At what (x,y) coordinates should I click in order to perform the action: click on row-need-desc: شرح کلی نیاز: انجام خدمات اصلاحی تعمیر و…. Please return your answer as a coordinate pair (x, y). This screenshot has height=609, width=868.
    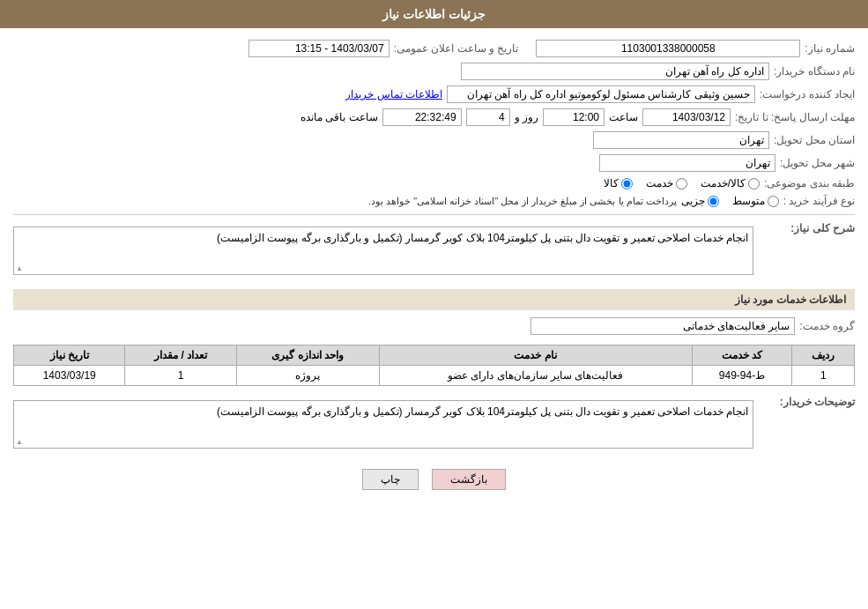
    Looking at the image, I should click on (434, 250).